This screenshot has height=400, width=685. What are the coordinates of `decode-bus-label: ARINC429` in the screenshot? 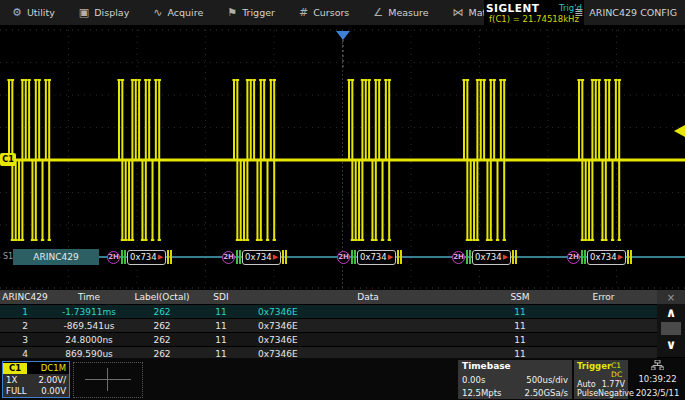 It's located at (56, 257).